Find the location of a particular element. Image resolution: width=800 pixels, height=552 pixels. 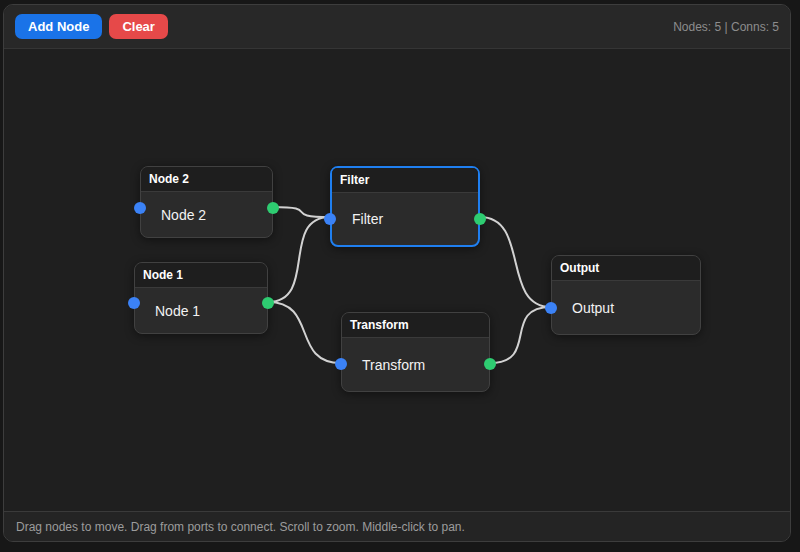

status-hint-text: Drag nodes to move. Drag from ports to c… is located at coordinates (240, 527).